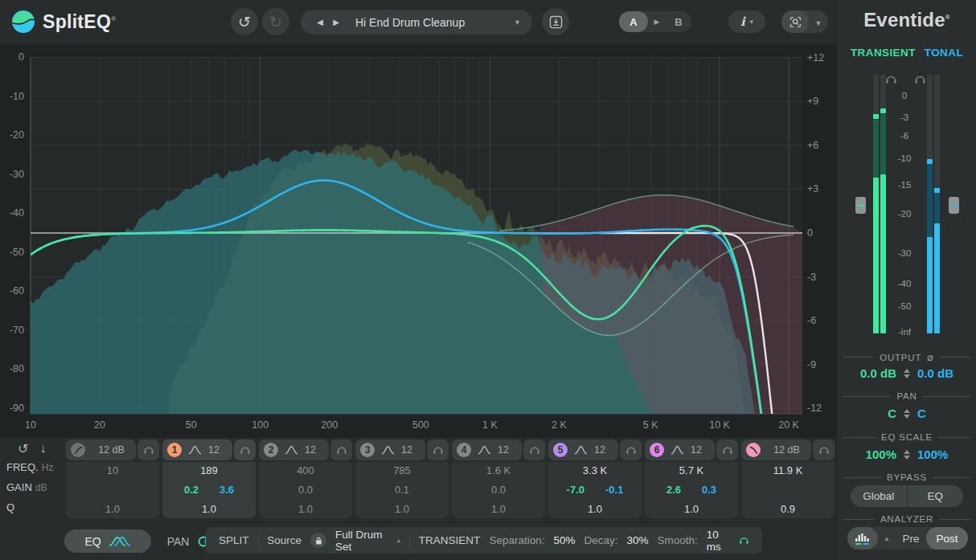 Image resolution: width=976 pixels, height=560 pixels. I want to click on band-number-chip: 1, so click(174, 450).